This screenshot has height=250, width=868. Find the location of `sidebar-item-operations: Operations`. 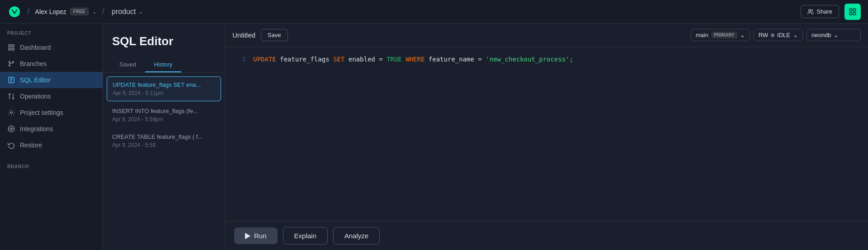

sidebar-item-operations: Operations is located at coordinates (52, 96).